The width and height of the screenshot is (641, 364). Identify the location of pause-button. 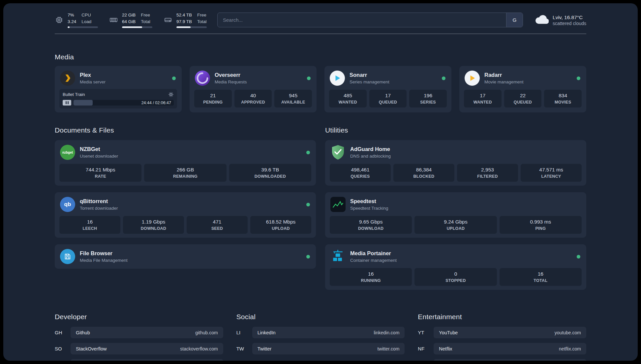
(67, 103).